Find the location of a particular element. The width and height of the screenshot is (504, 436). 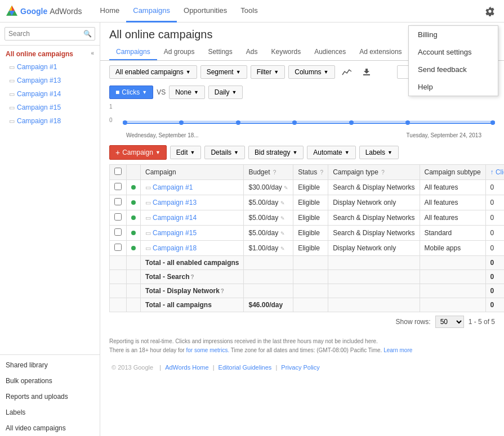

nav-opportunities: Opportunities is located at coordinates (205, 11).